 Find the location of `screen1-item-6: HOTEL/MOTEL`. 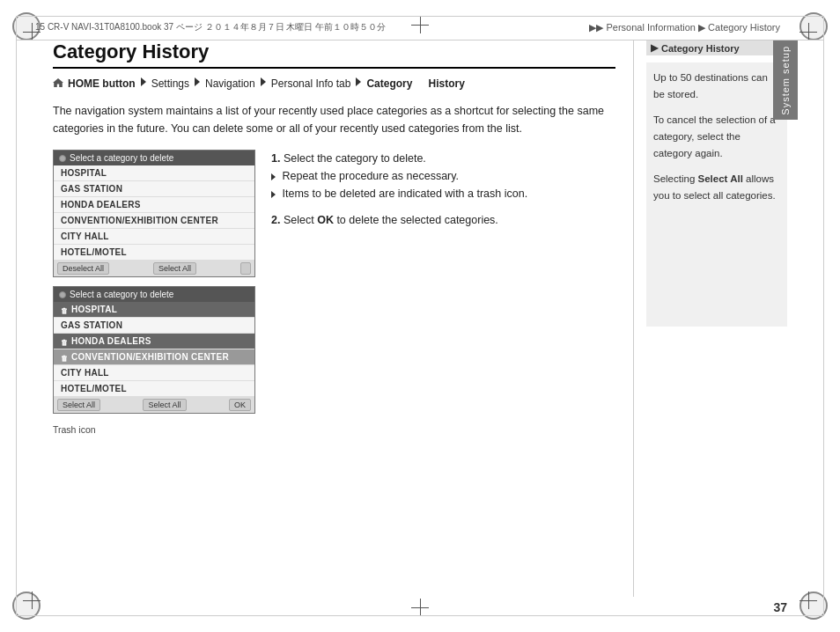

screen1-item-6: HOTEL/MOTEL is located at coordinates (154, 253).